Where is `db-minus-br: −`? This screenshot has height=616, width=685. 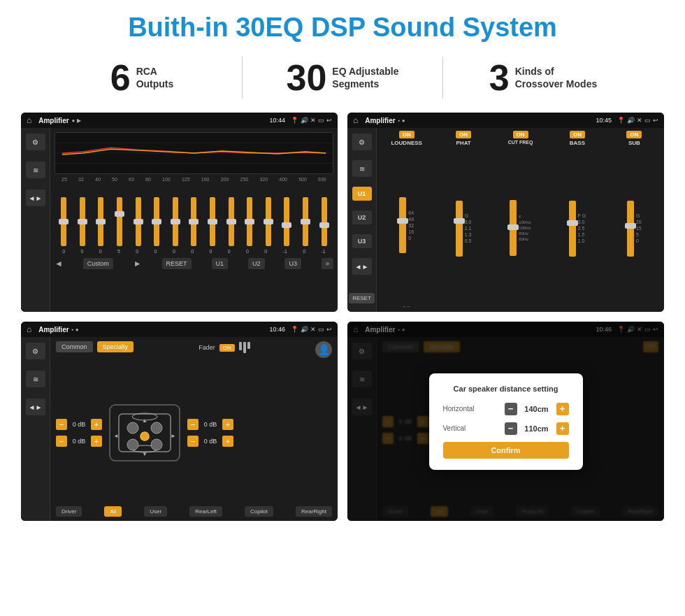 db-minus-br: − is located at coordinates (193, 441).